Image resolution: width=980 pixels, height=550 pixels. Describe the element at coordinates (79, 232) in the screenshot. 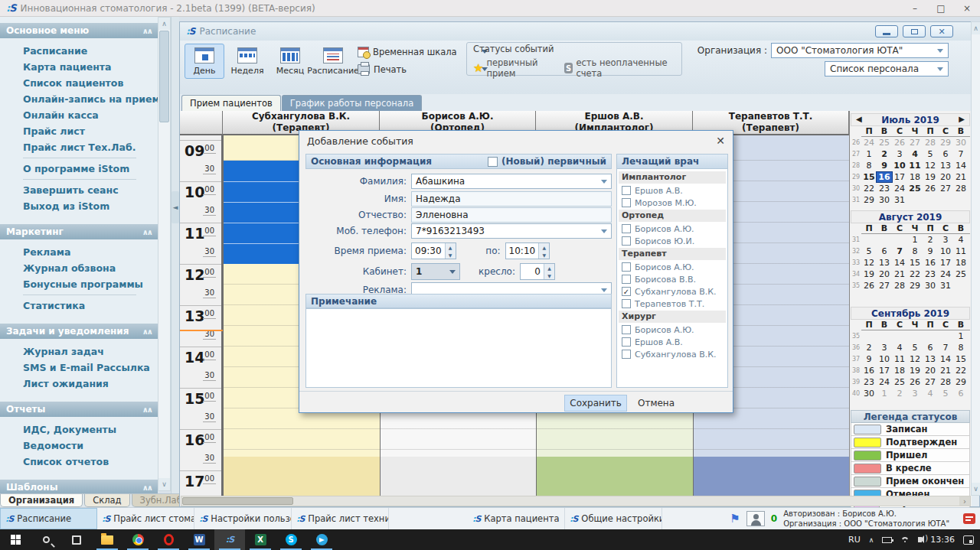

I see `sidebar-section-header: Маркетинг∧∧` at that location.